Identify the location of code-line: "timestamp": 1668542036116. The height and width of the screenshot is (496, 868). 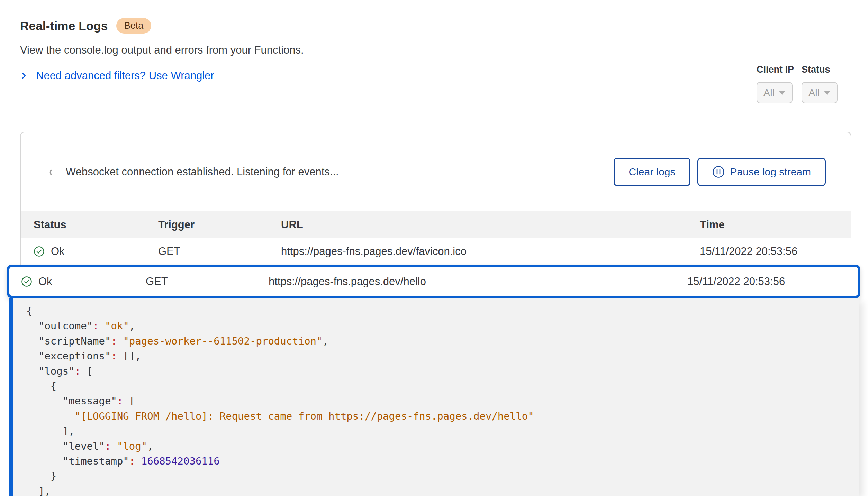
(443, 461).